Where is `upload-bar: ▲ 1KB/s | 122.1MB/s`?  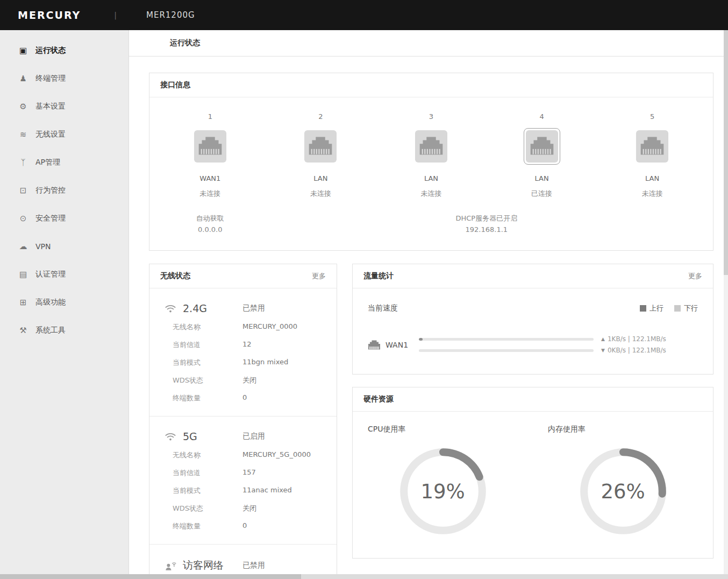 upload-bar: ▲ 1KB/s | 122.1MB/s is located at coordinates (558, 339).